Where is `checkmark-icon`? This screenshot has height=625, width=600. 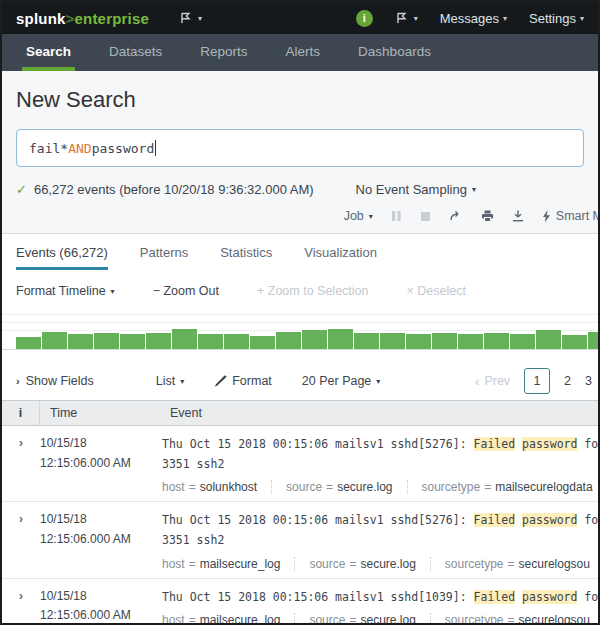
checkmark-icon is located at coordinates (22, 190).